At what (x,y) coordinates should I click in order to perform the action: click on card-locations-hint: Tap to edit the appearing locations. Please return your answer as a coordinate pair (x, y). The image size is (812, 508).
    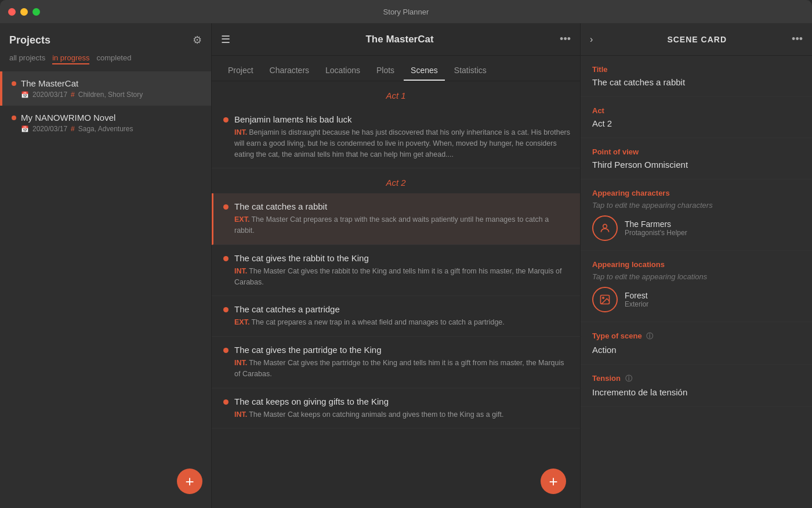
    Looking at the image, I should click on (696, 276).